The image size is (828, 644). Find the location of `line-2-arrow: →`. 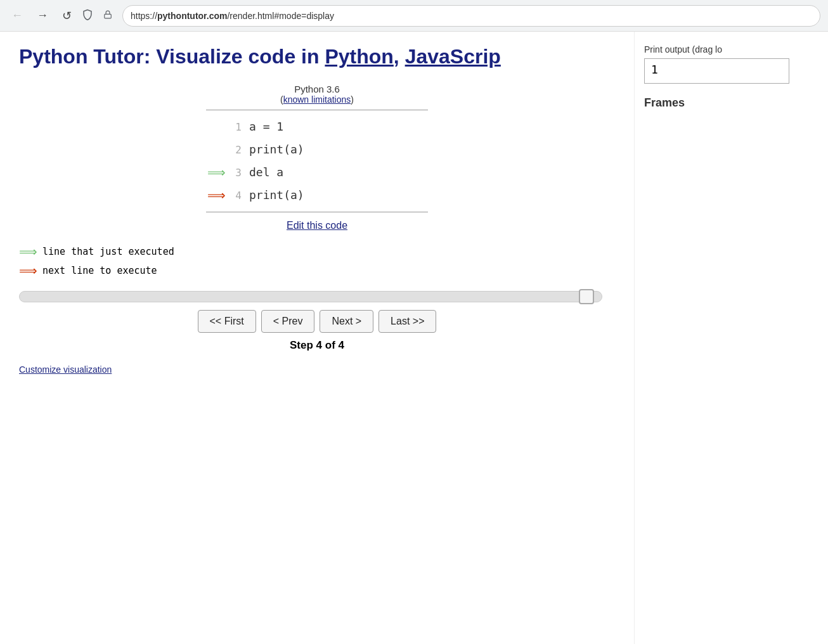

line-2-arrow: → is located at coordinates (216, 150).